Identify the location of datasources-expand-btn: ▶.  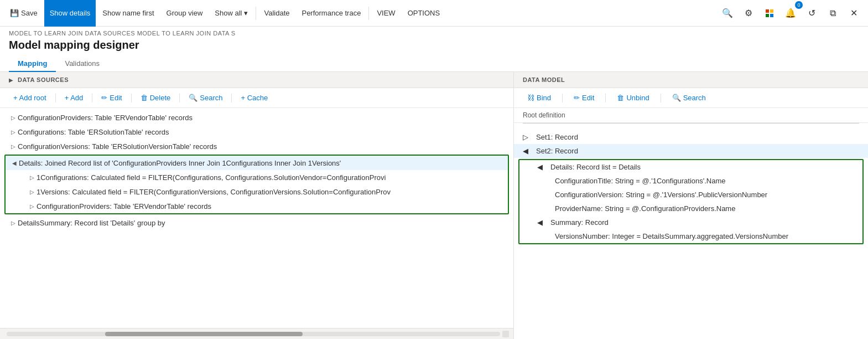
(11, 80).